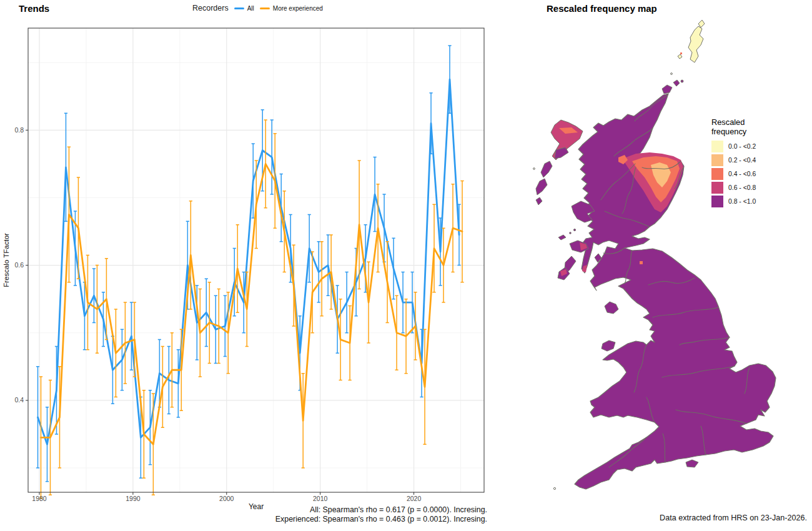  I want to click on map-legend-row: 0.8 - <1.0, so click(752, 201).